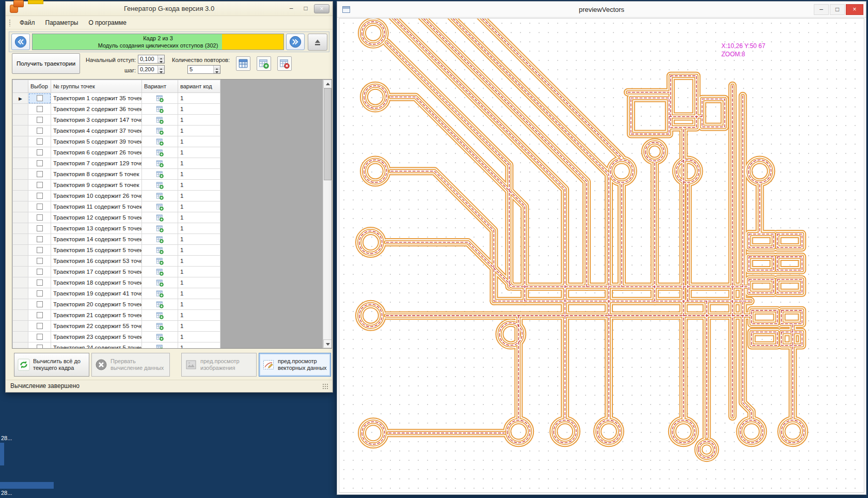 The width and height of the screenshot is (868, 498). What do you see at coordinates (117, 175) in the screenshot?
I see `table-row: ▶ Траектория 8 содержит 5 точек 1` at bounding box center [117, 175].